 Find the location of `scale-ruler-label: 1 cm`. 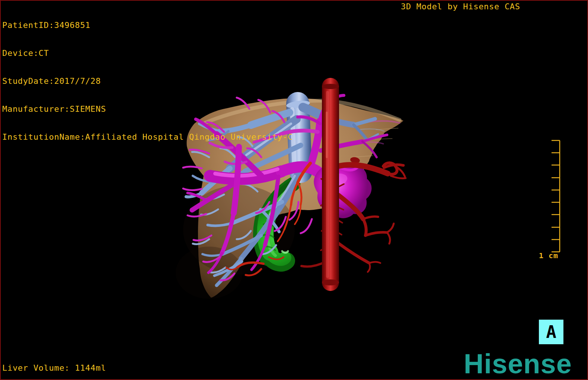

scale-ruler-label: 1 cm is located at coordinates (549, 256).